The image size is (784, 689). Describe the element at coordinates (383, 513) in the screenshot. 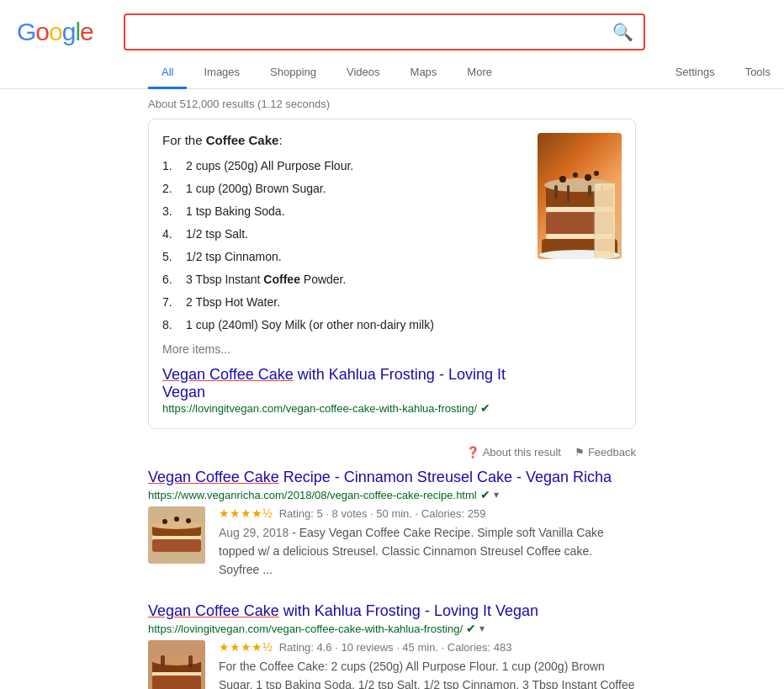

I see `result-1-rating: Rating: 5 · 8 votes · 50 min. · Calories…` at that location.